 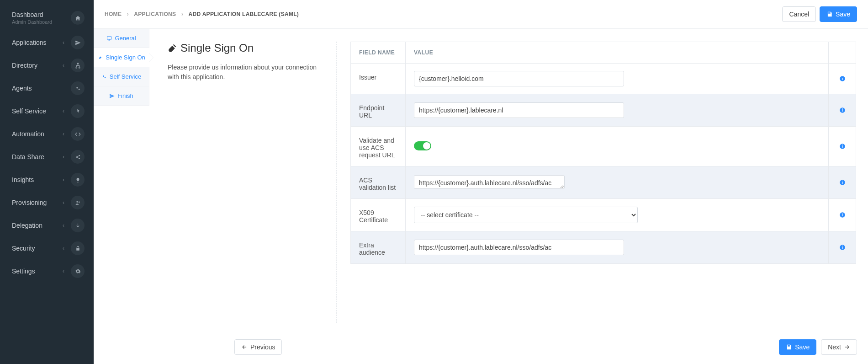 I want to click on topbar: HOME › APPLICATIONS › ADD APPLICATION LA…, so click(x=481, y=15).